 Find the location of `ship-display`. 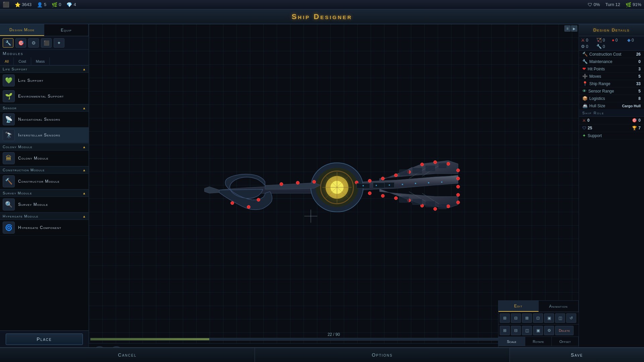

ship-display is located at coordinates (334, 187).